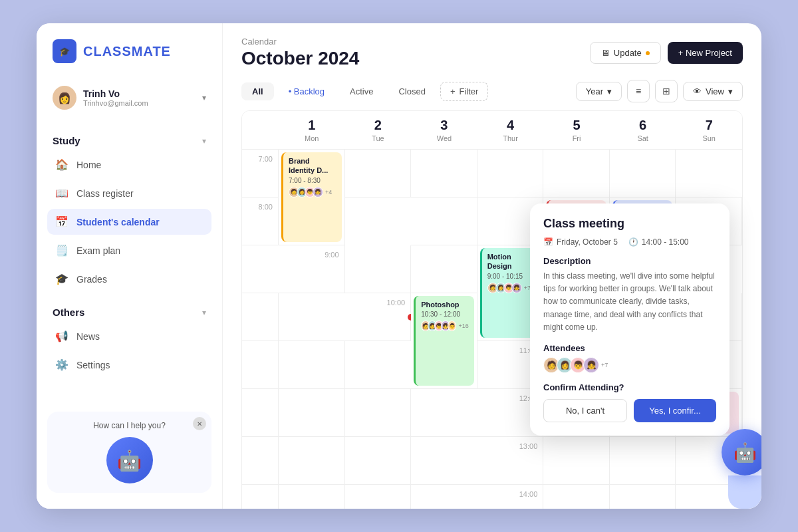 This screenshot has height=532, width=798. What do you see at coordinates (660, 91) in the screenshot?
I see `view-controls: Year ▾ ≡ ⊞ 👁 View ▾` at bounding box center [660, 91].